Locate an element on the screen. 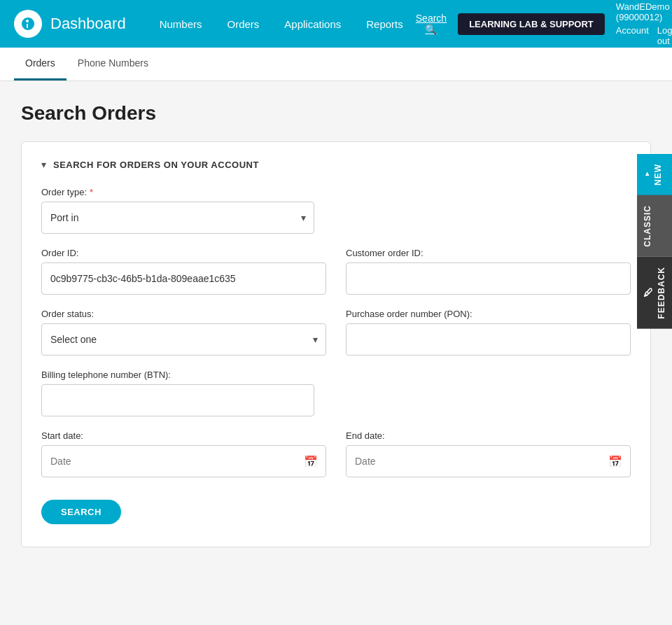  order-id-row: Order ID: Customer order ID: is located at coordinates (336, 272).